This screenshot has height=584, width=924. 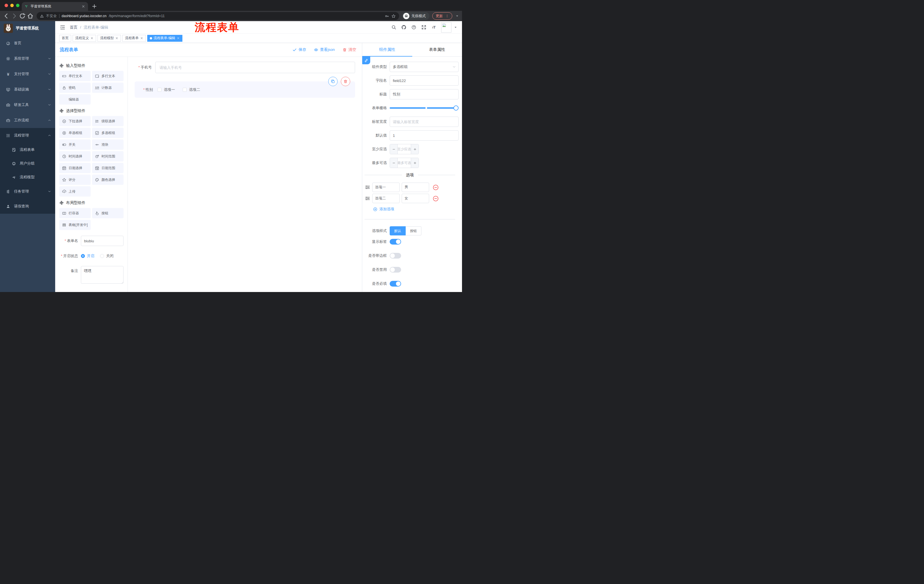 What do you see at coordinates (22, 16) in the screenshot?
I see `reload-button` at bounding box center [22, 16].